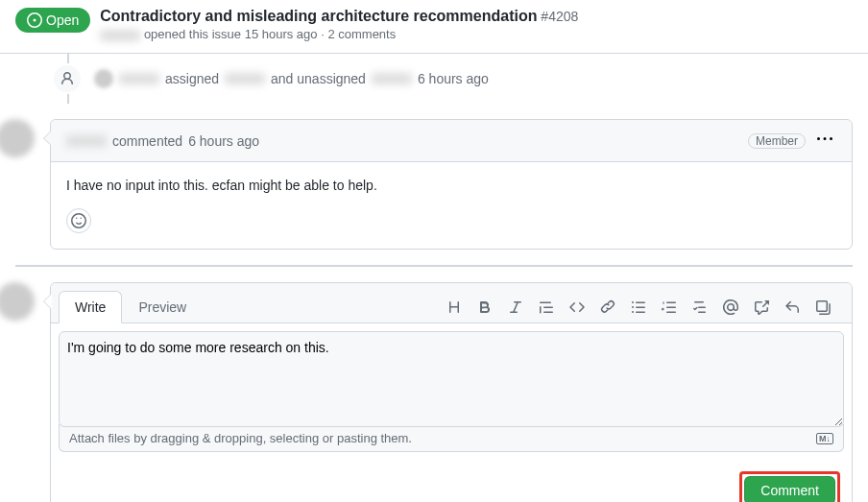 The height and width of the screenshot is (502, 868). Describe the element at coordinates (90, 307) in the screenshot. I see `tab-write: Write` at that location.